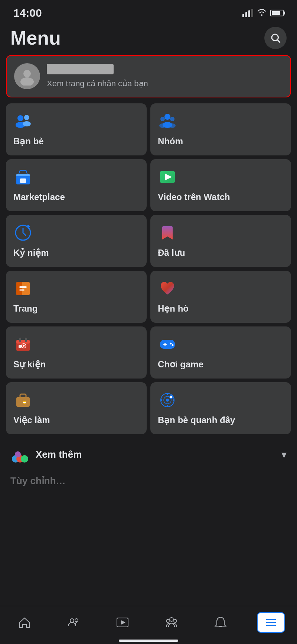 The image size is (297, 644). I want to click on menu-item-gaming: Chơi game, so click(221, 352).